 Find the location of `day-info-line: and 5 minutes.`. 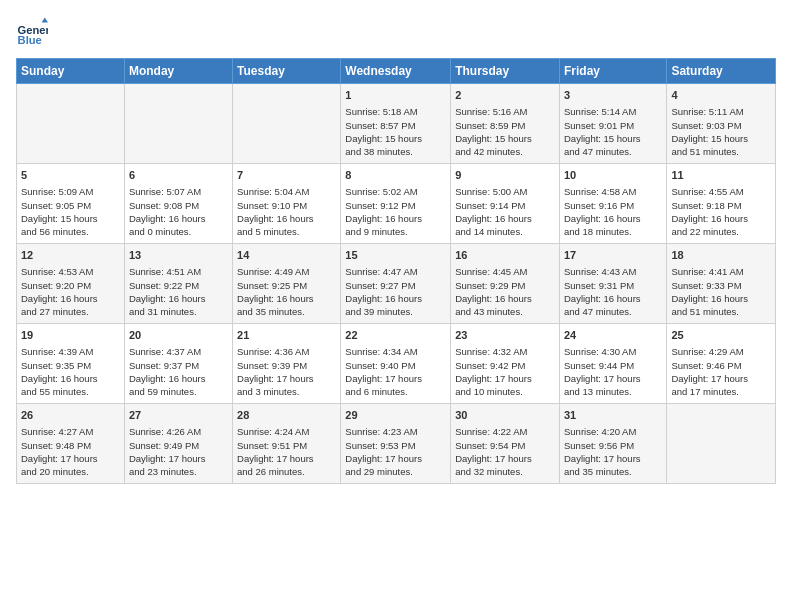

day-info-line: and 5 minutes. is located at coordinates (286, 232).